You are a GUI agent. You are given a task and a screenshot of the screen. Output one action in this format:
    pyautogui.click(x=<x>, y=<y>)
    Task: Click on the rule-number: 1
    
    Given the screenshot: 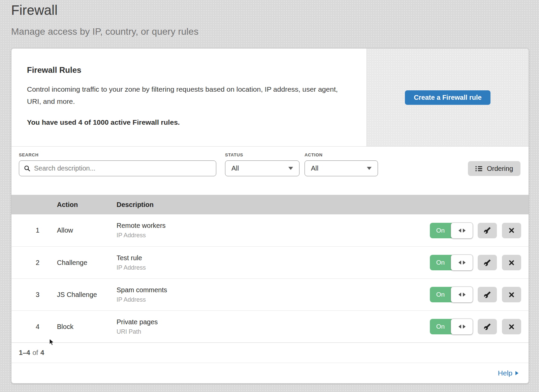 What is the action you would take?
    pyautogui.click(x=34, y=231)
    